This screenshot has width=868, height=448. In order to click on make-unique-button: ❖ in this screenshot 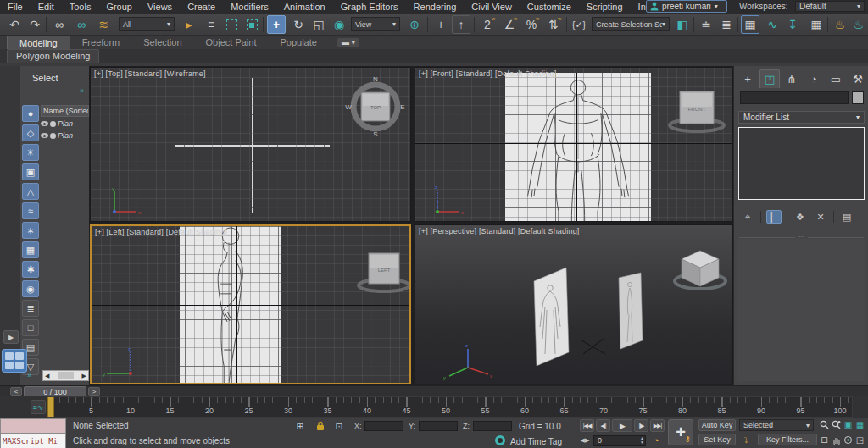, I will do `click(800, 217)`.